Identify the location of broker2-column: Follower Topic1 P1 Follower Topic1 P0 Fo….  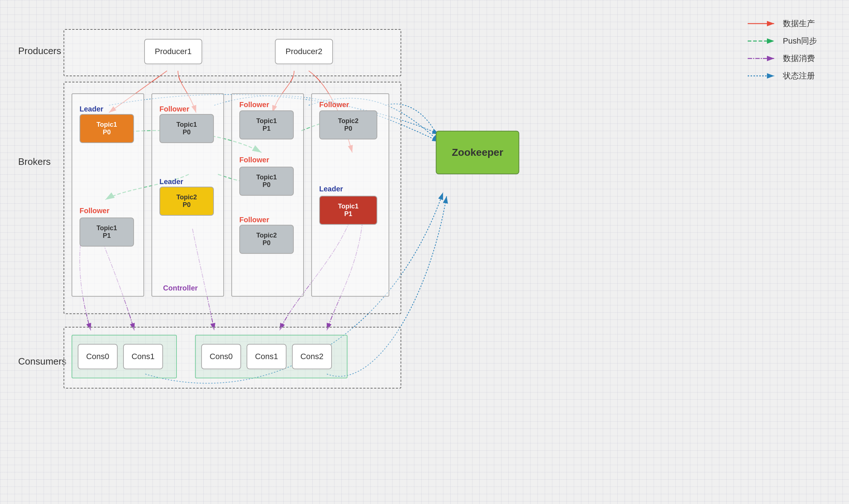
(268, 195).